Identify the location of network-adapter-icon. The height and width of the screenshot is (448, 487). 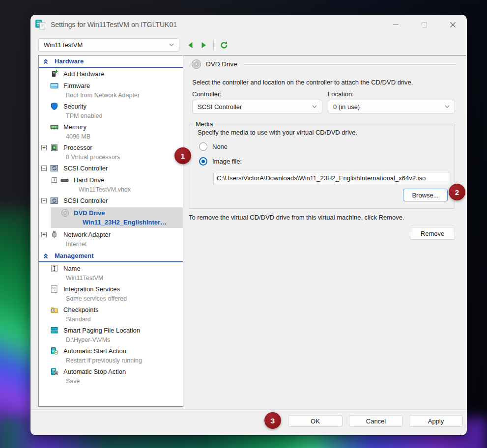
(54, 235).